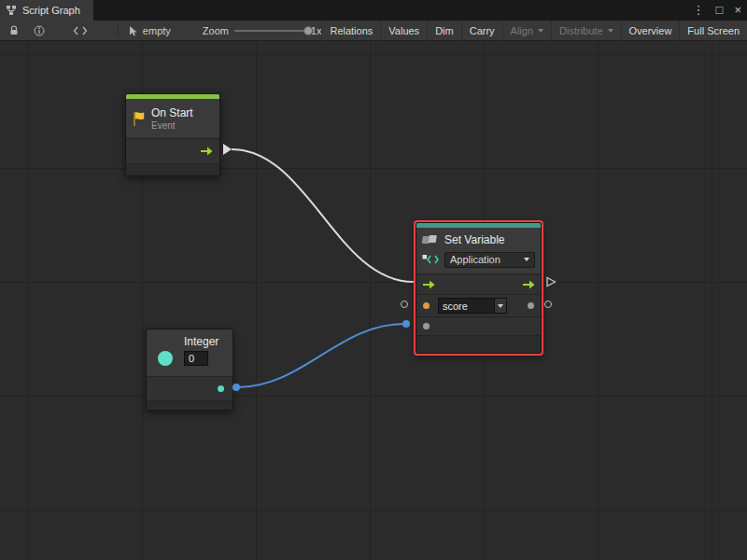 This screenshot has height=560, width=747. Describe the element at coordinates (51, 10) in the screenshot. I see `tab-title: Script Graph` at that location.